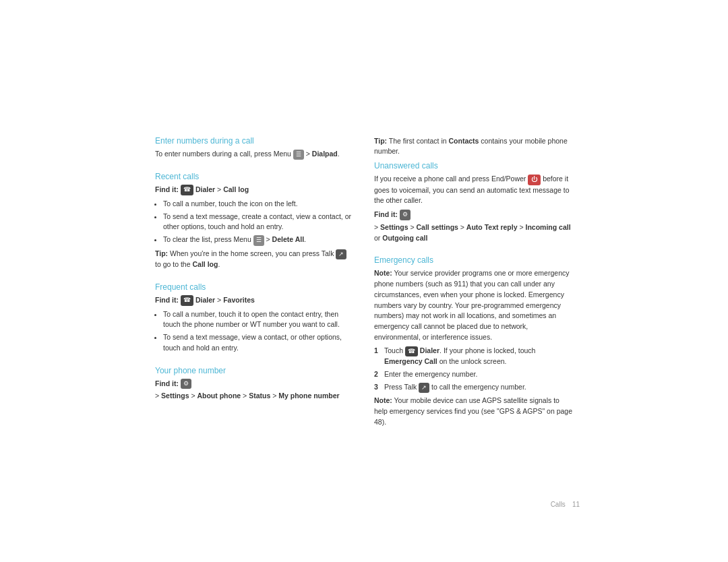 The image size is (728, 562). I want to click on section-unanswered: Tip: The first contact in Contacts conta…, so click(473, 190).